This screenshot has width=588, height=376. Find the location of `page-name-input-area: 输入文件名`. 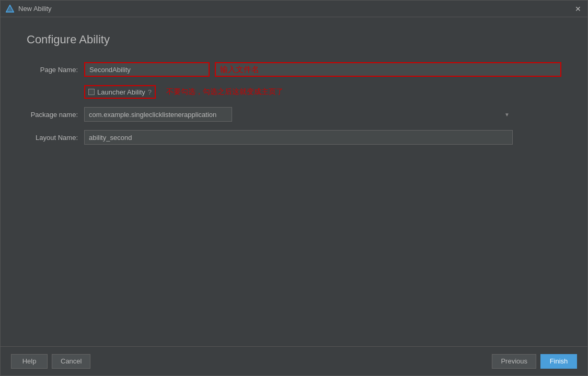

page-name-input-area: 输入文件名 is located at coordinates (323, 69).